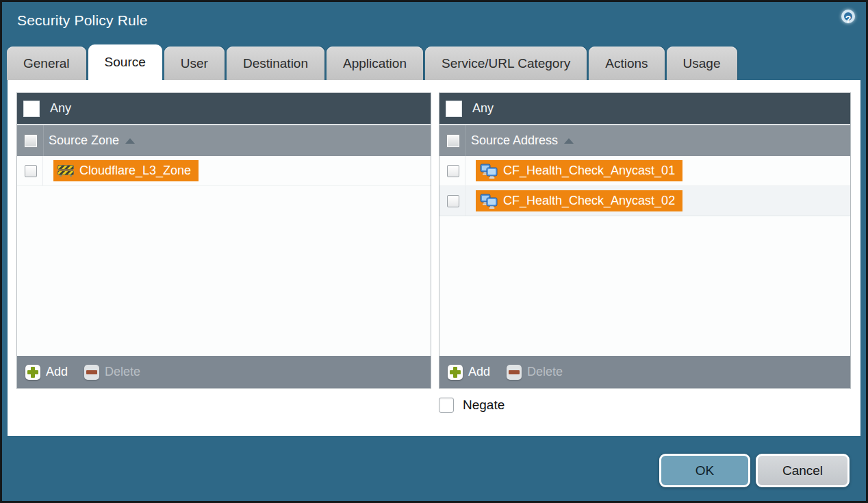  I want to click on address-item-label: CF_Health_Check_Anycast_02, so click(589, 201).